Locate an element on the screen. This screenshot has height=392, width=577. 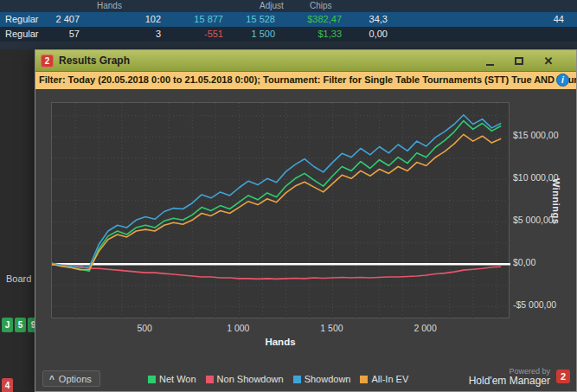
legend-label: Net Won is located at coordinates (178, 379).